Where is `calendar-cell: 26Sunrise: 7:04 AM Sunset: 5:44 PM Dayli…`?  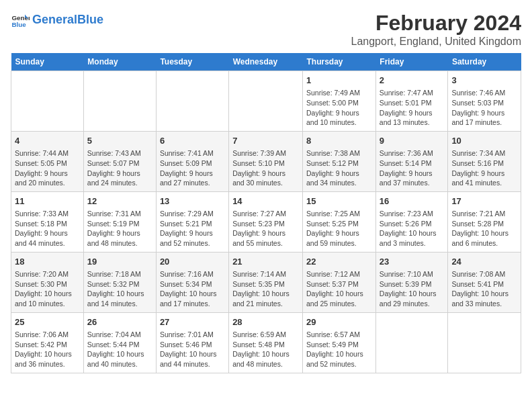
calendar-cell: 26Sunrise: 7:04 AM Sunset: 5:44 PM Dayli… is located at coordinates (120, 342).